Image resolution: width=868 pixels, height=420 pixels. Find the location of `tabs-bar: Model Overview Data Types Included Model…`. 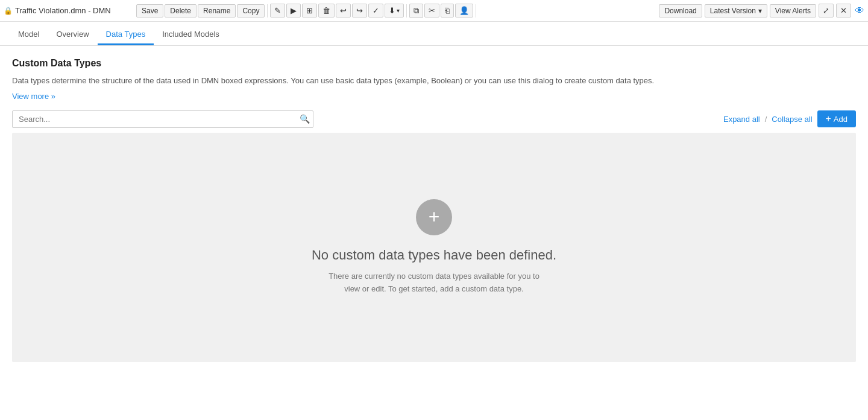

tabs-bar: Model Overview Data Types Included Model… is located at coordinates (434, 34).